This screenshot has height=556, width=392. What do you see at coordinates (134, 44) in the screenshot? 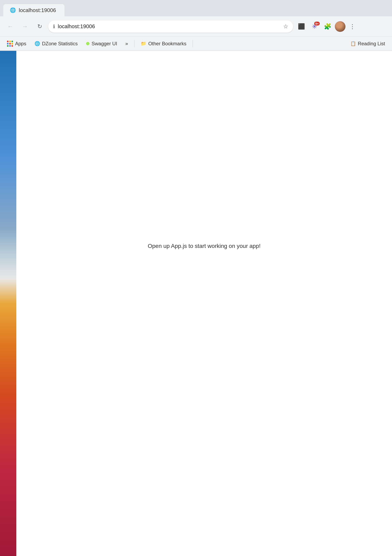
I see `bookmarks-separator` at bounding box center [134, 44].